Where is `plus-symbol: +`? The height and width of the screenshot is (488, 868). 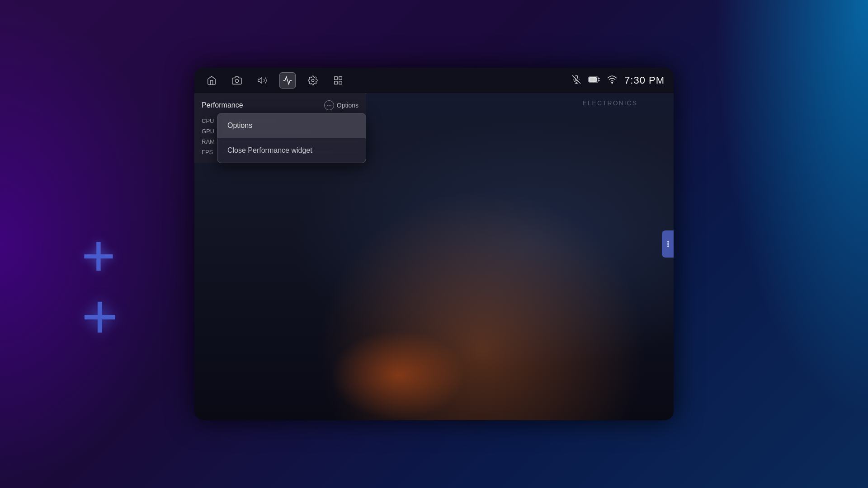 plus-symbol: + is located at coordinates (108, 316).